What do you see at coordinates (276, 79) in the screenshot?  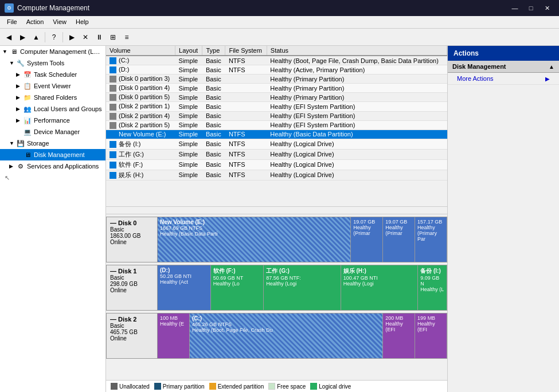 I see `table-row: (Disk 0 partition 3) Simple Basic Health…` at bounding box center [276, 79].